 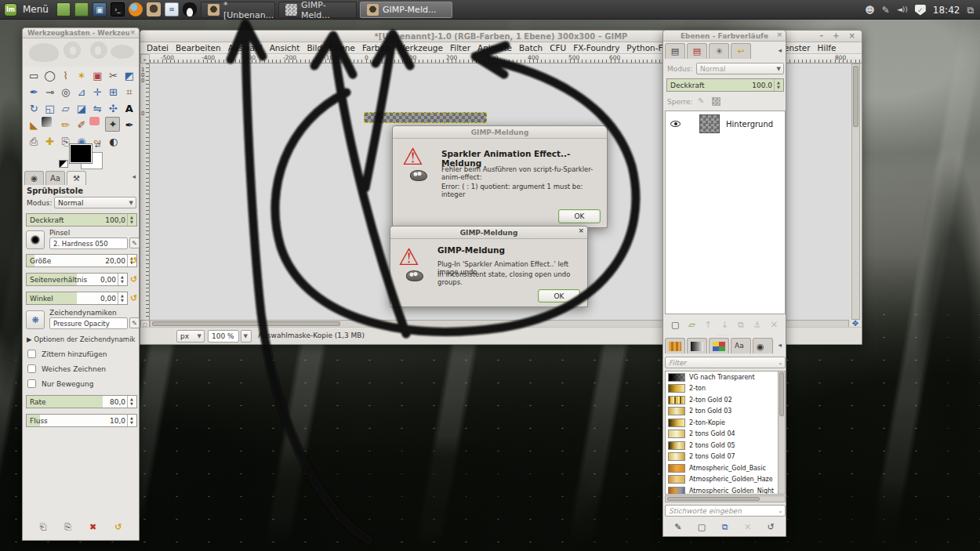 I want to click on aspect-spinslider: Seitenverhältnis 0,00 ▲▼, so click(x=77, y=279).